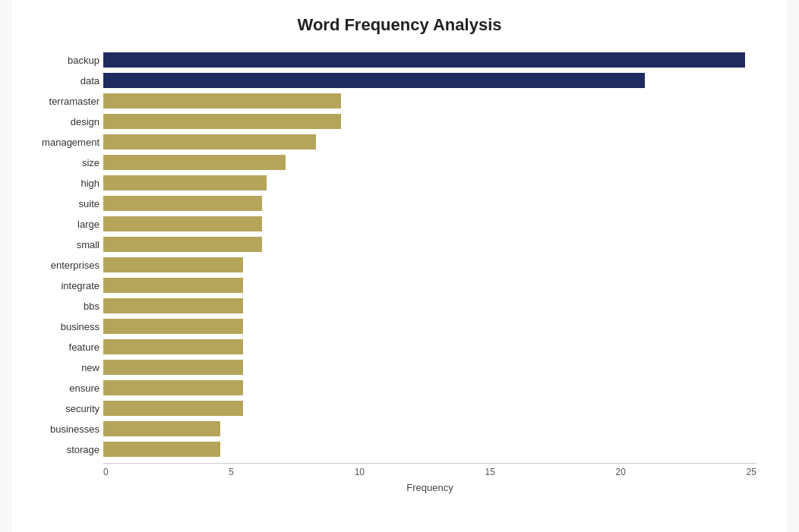  I want to click on bar-label: data, so click(64, 80).